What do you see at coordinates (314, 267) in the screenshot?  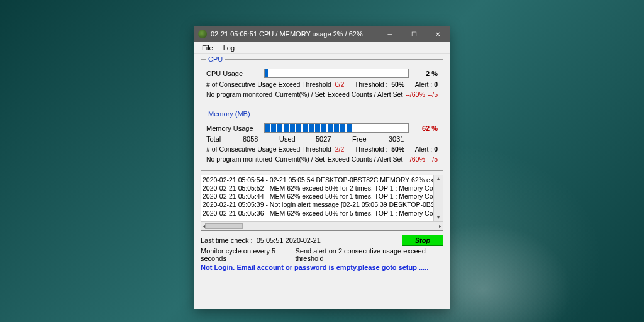 I see `login-status-text: Not Login. Email account or password is …` at bounding box center [314, 267].